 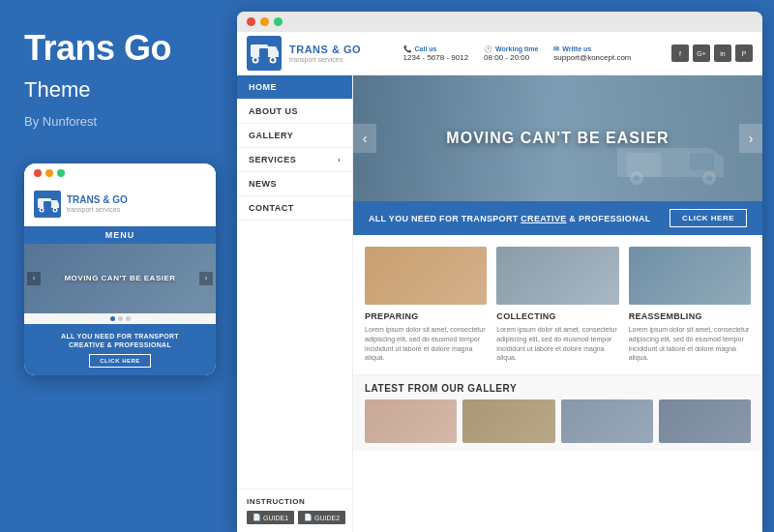 I want to click on hero-text: MOVING CAN'T BE EASIER, so click(x=557, y=138).